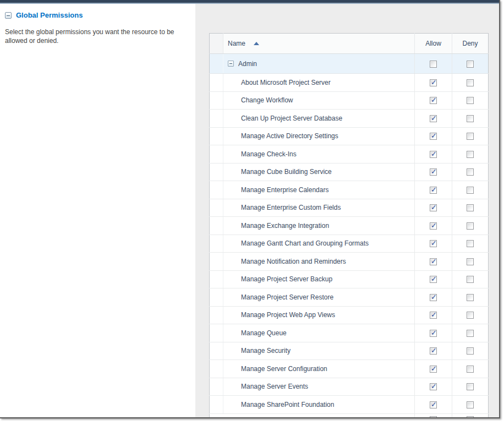  Describe the element at coordinates (231, 64) in the screenshot. I see `group-collapse-icon` at that location.